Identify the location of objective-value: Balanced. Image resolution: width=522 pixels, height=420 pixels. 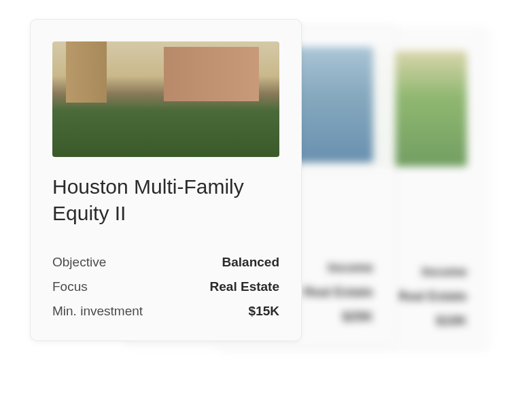
(251, 262).